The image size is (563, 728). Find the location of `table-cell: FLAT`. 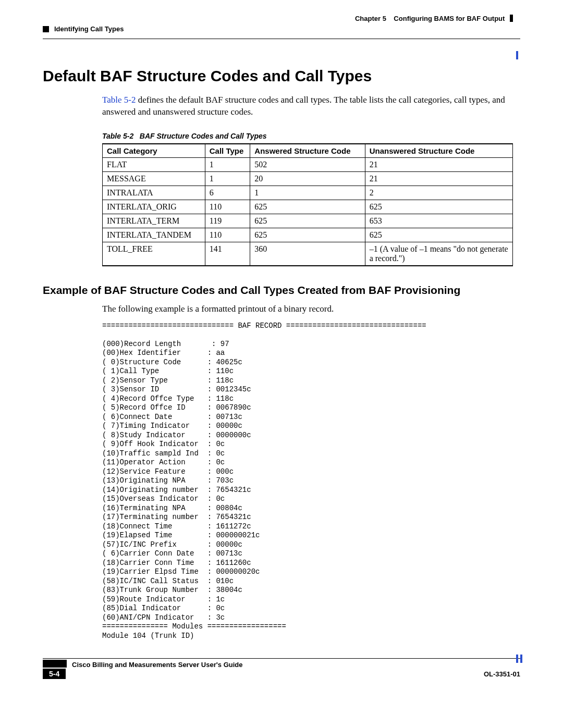

table-cell: FLAT is located at coordinates (154, 165).